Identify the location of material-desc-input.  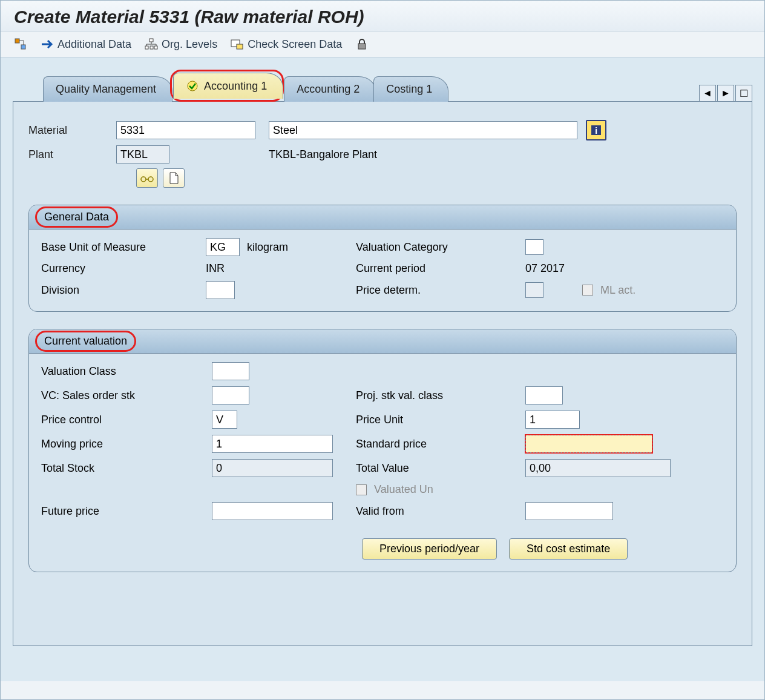
(423, 130).